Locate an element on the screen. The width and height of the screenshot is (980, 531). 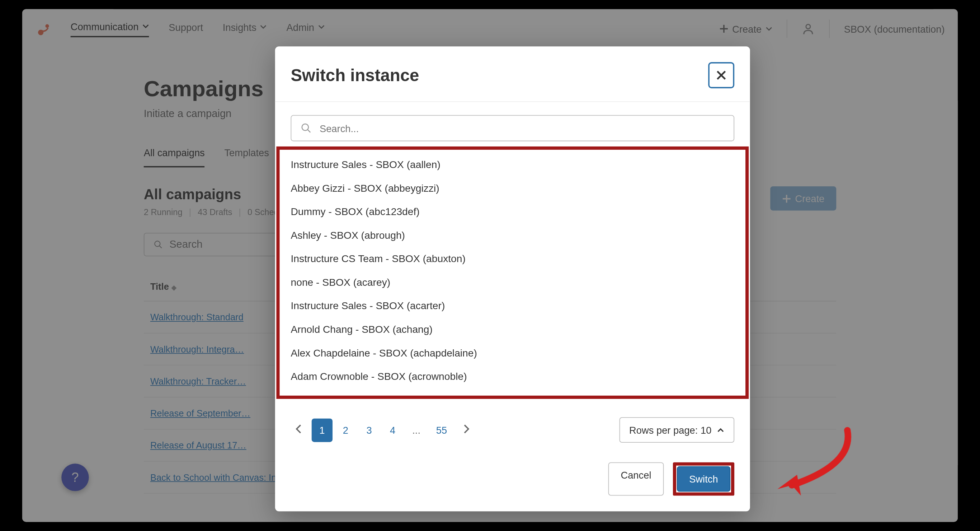
rows-label: Rows per page: 10 is located at coordinates (670, 430).